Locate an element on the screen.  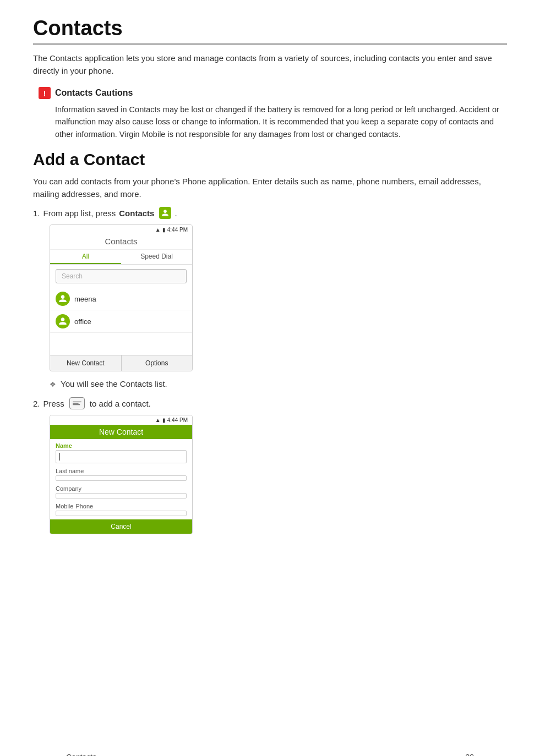
new-contact-header: New Contact is located at coordinates (121, 432).